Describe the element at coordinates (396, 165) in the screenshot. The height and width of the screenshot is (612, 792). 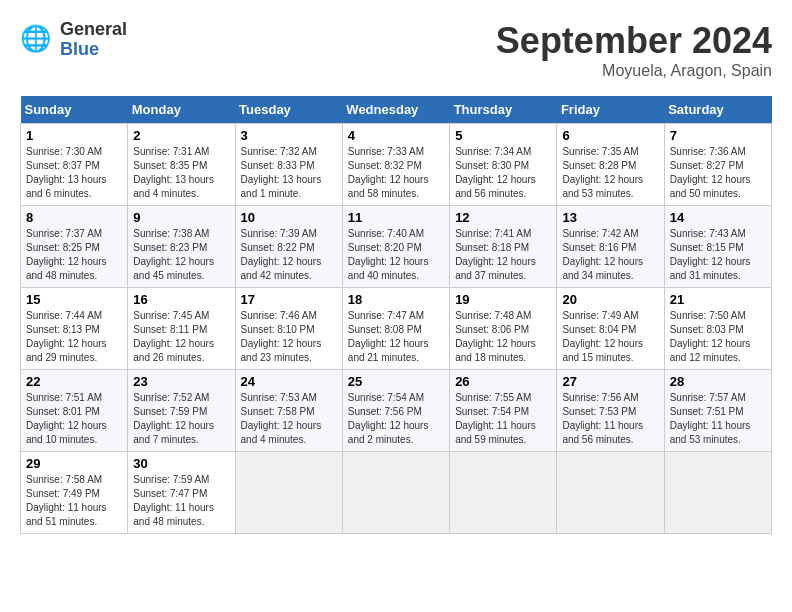
I see `calendar-week-0: 1Sunrise: 7:30 AM Sunset: 8:37 PM Daylig…` at that location.